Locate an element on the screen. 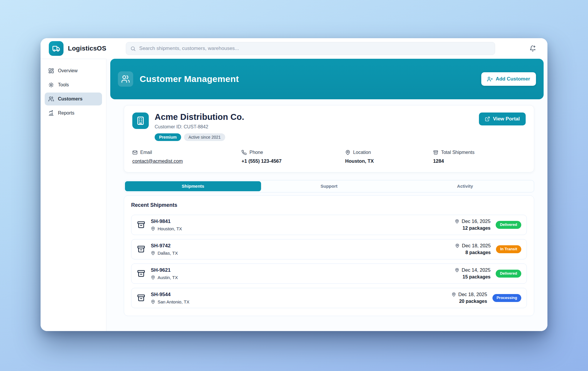  shipment-packages: 15 packages is located at coordinates (473, 277).